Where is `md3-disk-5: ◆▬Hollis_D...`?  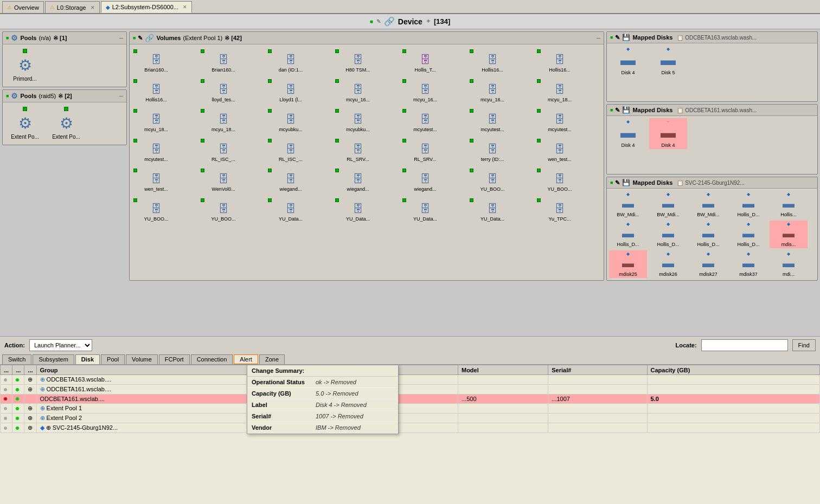 md3-disk-5: ◆▬Hollis_D... is located at coordinates (628, 234).